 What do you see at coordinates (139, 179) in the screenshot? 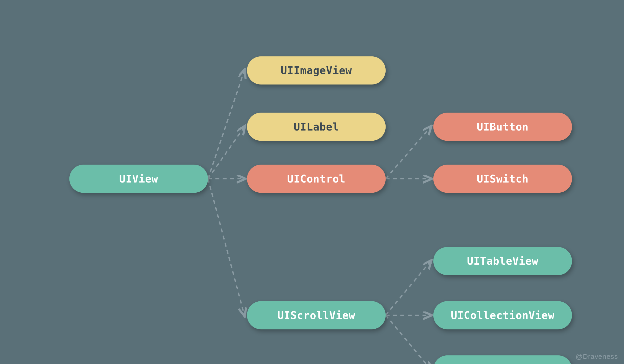
I see `node-label: UIView` at bounding box center [139, 179].